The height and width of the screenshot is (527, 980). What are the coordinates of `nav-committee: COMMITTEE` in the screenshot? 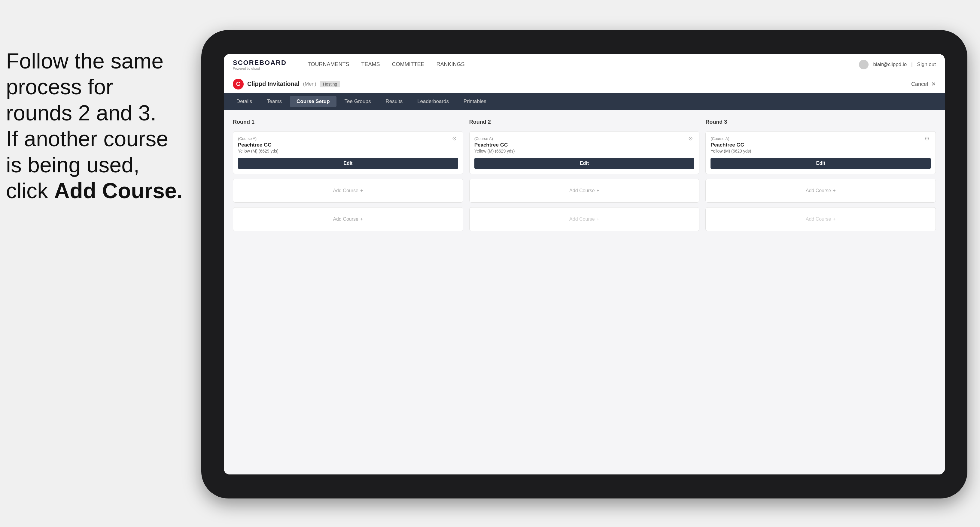 It's located at (409, 65).